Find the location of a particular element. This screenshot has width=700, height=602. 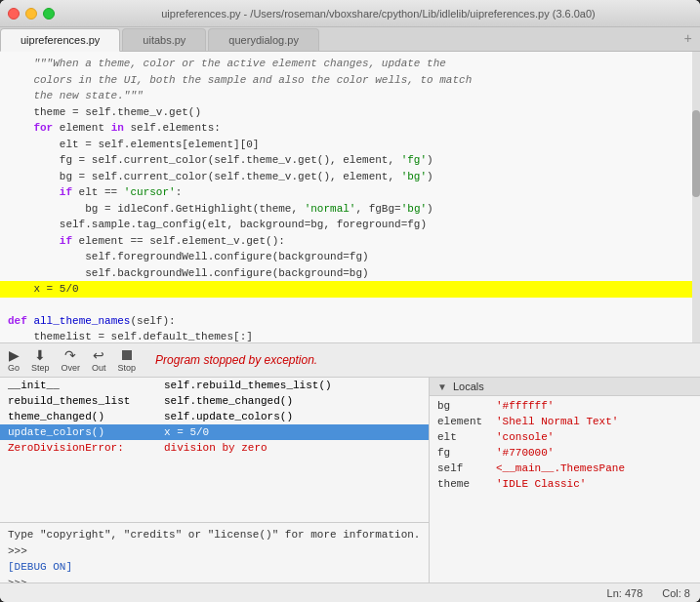

program-stopped-message: Program stopped by exception. is located at coordinates (236, 360).